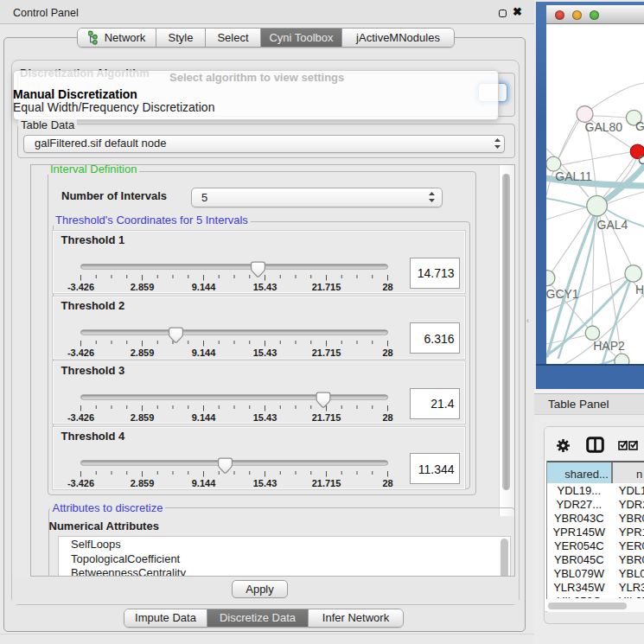 The image size is (644, 644). What do you see at coordinates (574, 176) in the screenshot?
I see `svg-text: GAL11` at bounding box center [574, 176].